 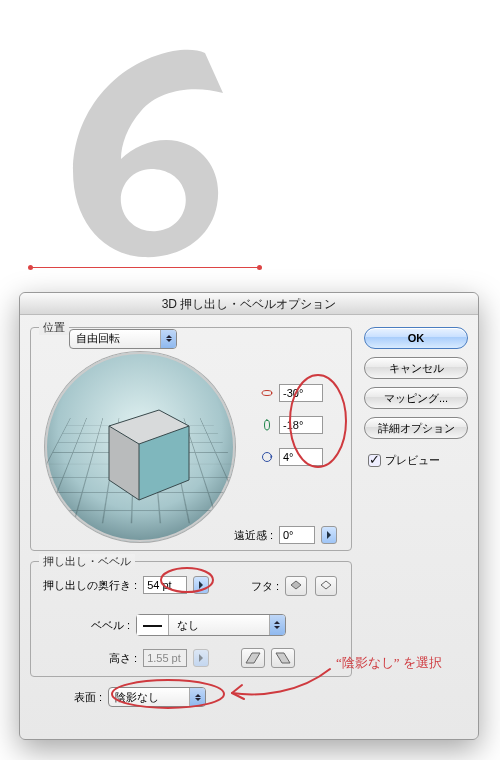 What do you see at coordinates (153, 625) in the screenshot?
I see `bevel-swatch` at bounding box center [153, 625].